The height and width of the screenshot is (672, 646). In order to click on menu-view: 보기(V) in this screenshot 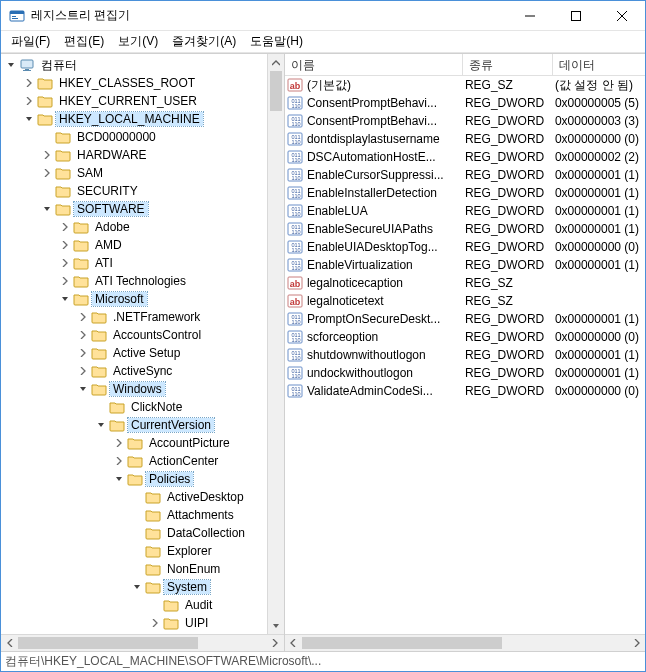, I will do `click(138, 42)`.